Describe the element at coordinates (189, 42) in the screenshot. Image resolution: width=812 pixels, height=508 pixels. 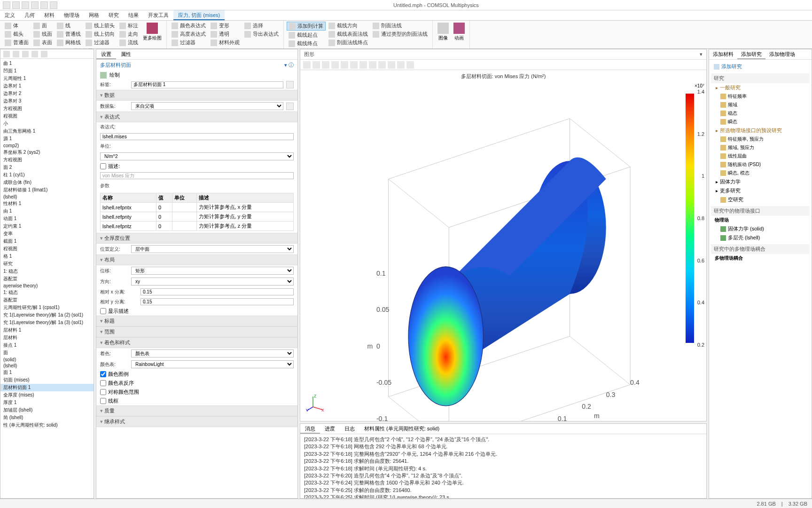
I see `ribbon-btn-filter2: 过滤器` at that location.